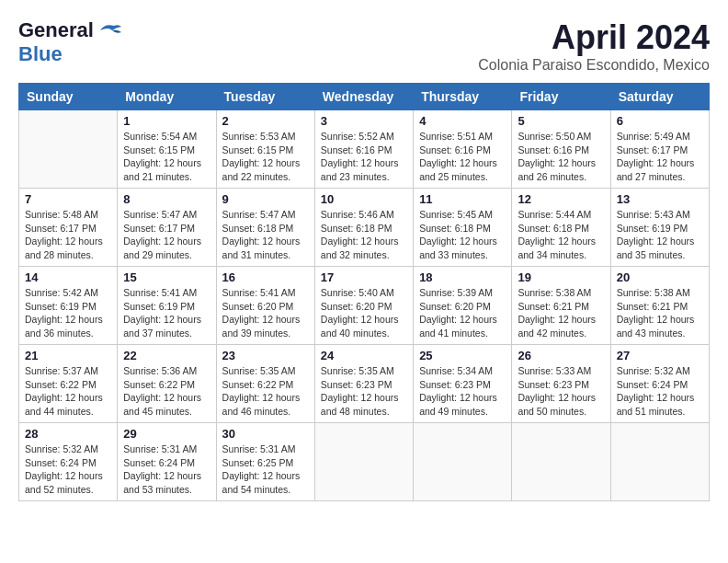 This screenshot has width=728, height=563. What do you see at coordinates (462, 236) in the screenshot?
I see `day-info: Sunrise: 5:45 AMSunset: 6:18 PMDaylight:…` at bounding box center [462, 236].